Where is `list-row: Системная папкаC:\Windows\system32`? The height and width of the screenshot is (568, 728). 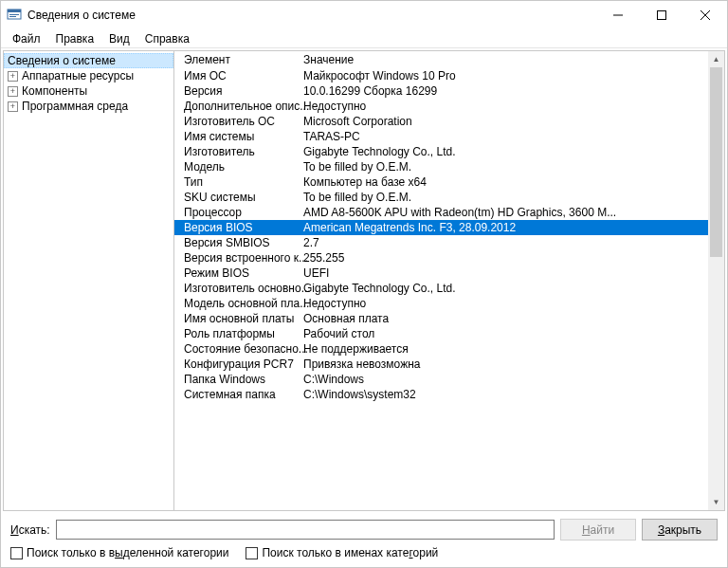
list-row: Системная папкаC:\Windows\system32 is located at coordinates (442, 394).